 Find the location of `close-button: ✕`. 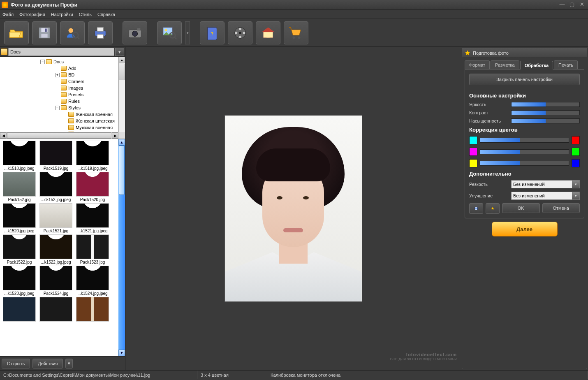

close-button: ✕ is located at coordinates (582, 5).